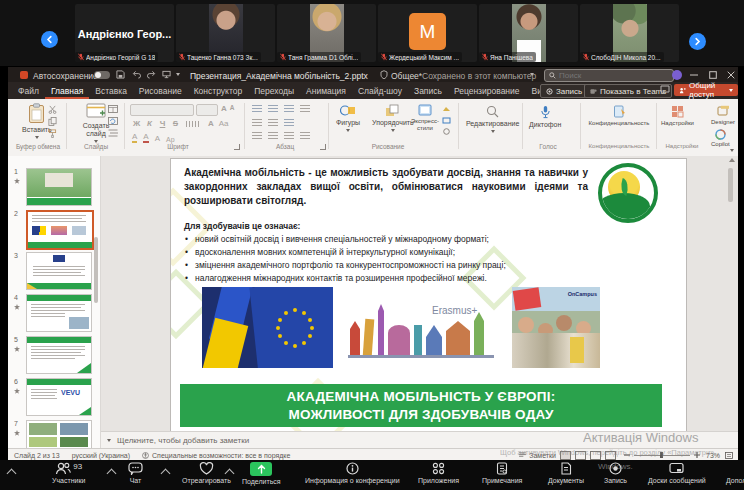  I want to click on docs-button: Документы, so click(566, 473).